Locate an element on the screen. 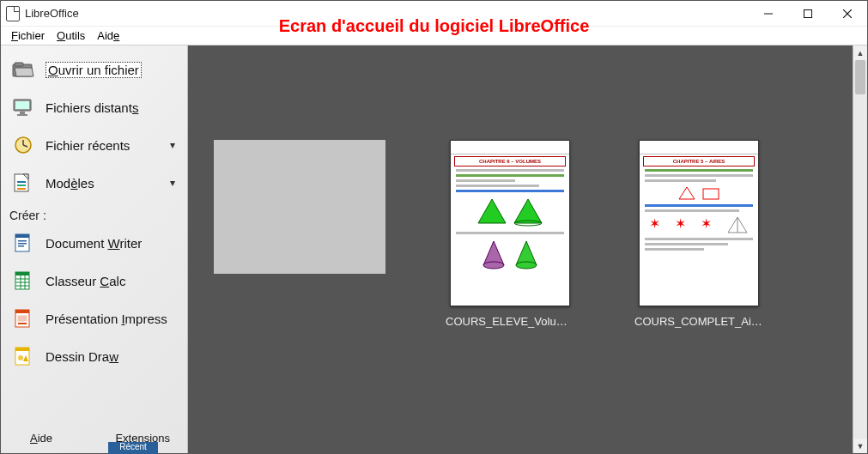  sidebar-create-impress: Présentation Impress is located at coordinates (94, 318).